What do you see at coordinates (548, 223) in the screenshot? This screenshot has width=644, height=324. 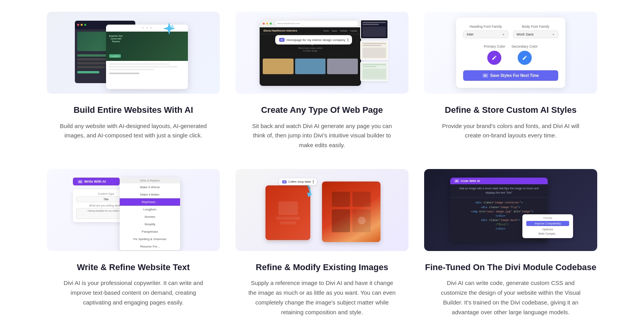 I see `improve-compatibility-button: Improve Compatibility` at bounding box center [548, 223].